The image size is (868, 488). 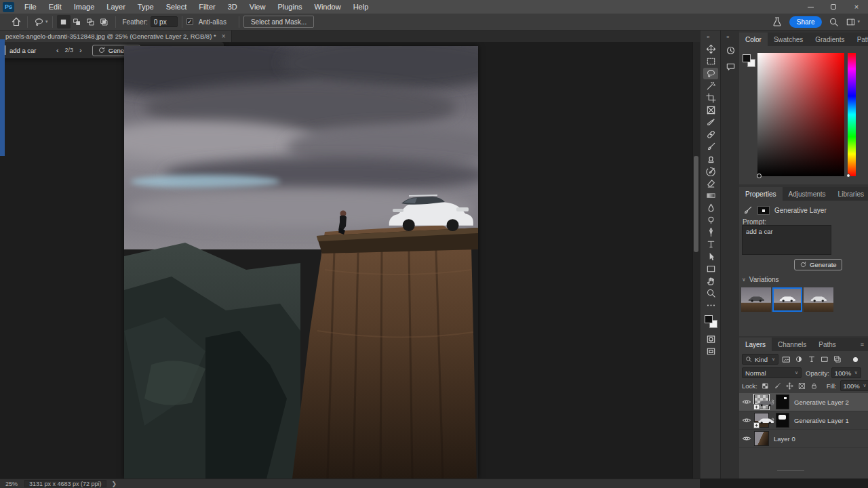 I want to click on status-chevron-icon: ❯, so click(x=115, y=484).